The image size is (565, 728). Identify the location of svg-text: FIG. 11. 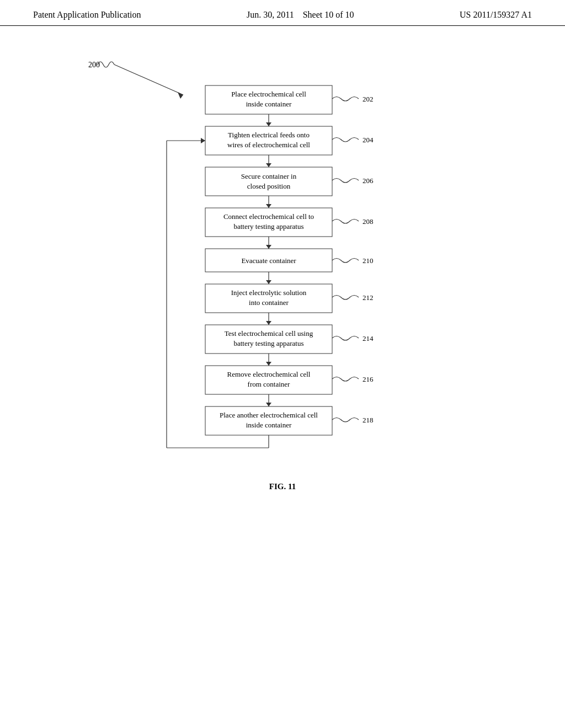
(282, 486).